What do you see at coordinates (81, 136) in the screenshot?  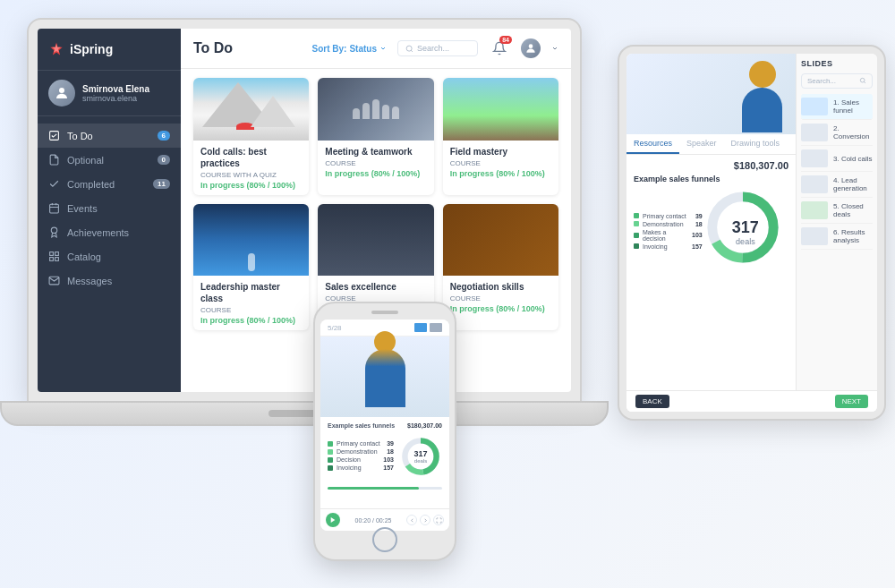 I see `nav-label-todo: To Do` at bounding box center [81, 136].